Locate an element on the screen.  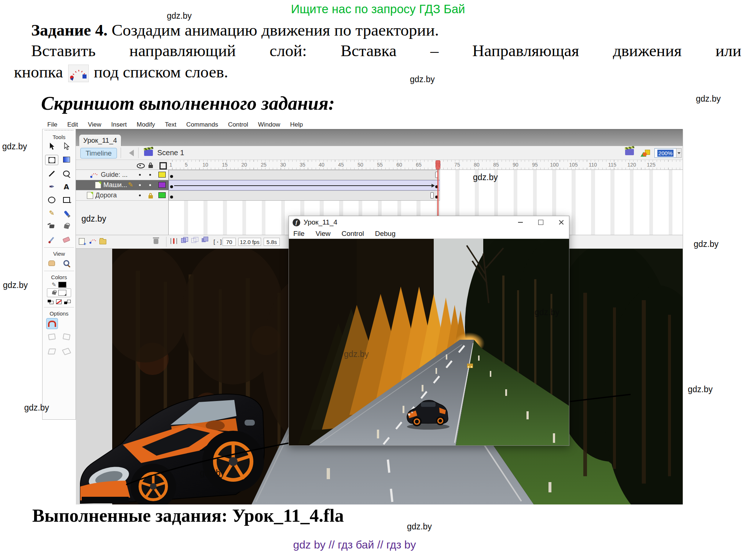
tween-arrow-line is located at coordinates (303, 186).